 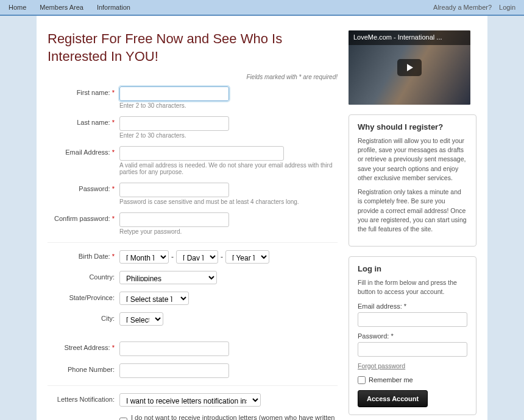 What do you see at coordinates (62, 7) in the screenshot?
I see `nav-members: Members Area` at bounding box center [62, 7].